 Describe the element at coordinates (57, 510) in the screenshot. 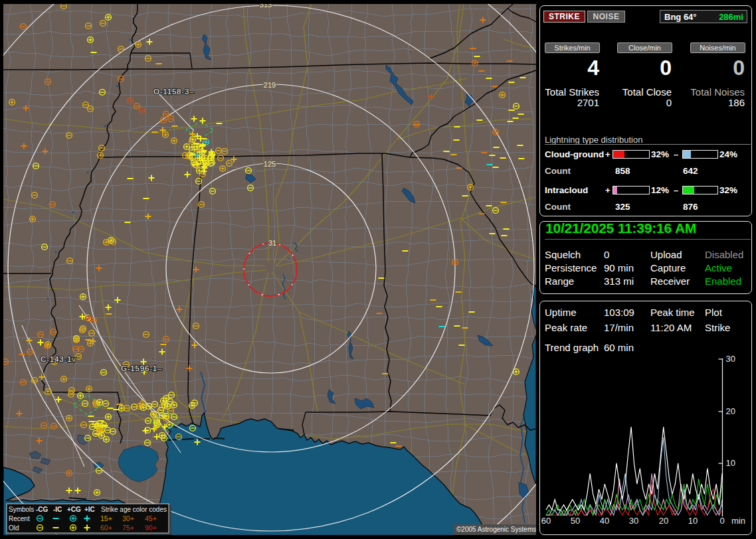

I see `svg-text: -IC` at that location.